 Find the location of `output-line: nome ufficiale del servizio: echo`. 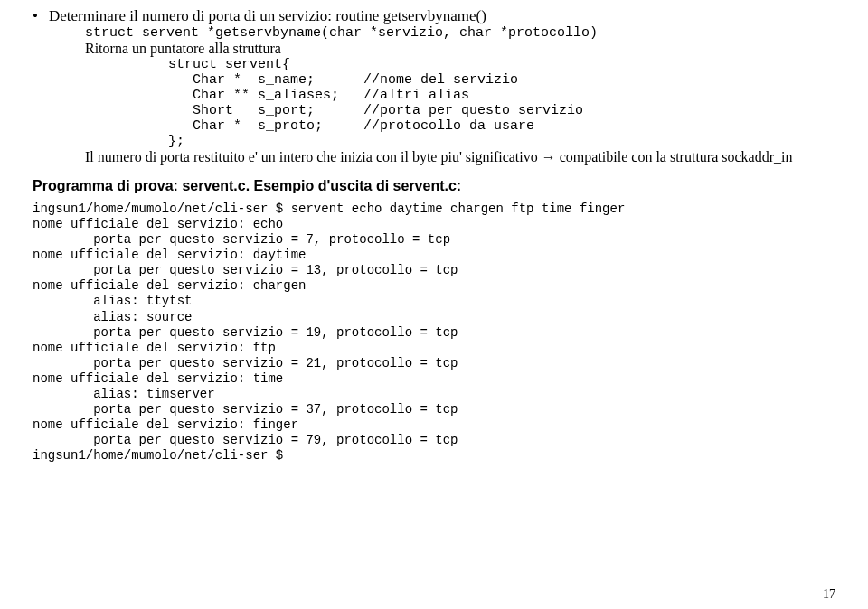

output-line: nome ufficiale del servizio: echo is located at coordinates (434, 224).